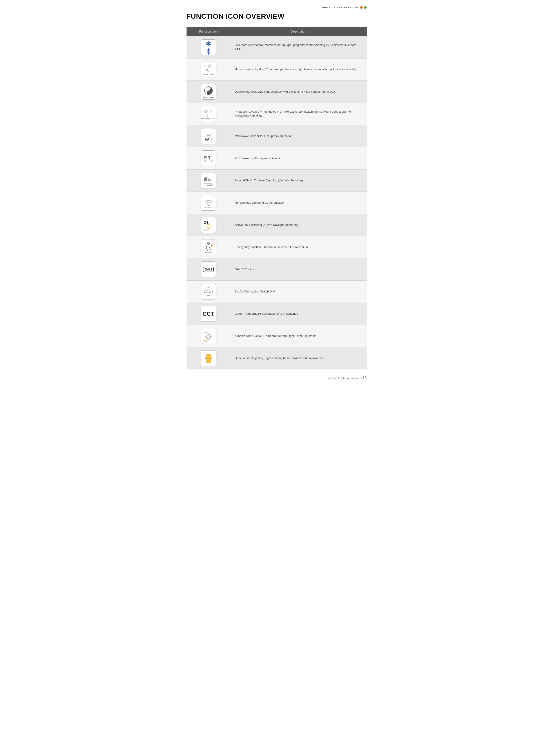 The width and height of the screenshot is (553, 756). I want to click on desc-human-centric: Human centric lighting. Colour temperatu…, so click(299, 70).